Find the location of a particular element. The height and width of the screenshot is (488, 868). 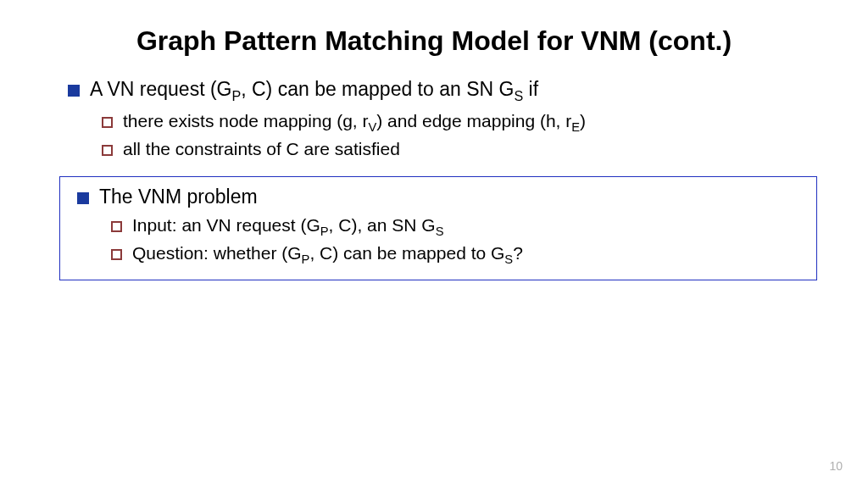

sub-bullet-2-2: Question: whether (GP, C) can be mapped … is located at coordinates (459, 254).